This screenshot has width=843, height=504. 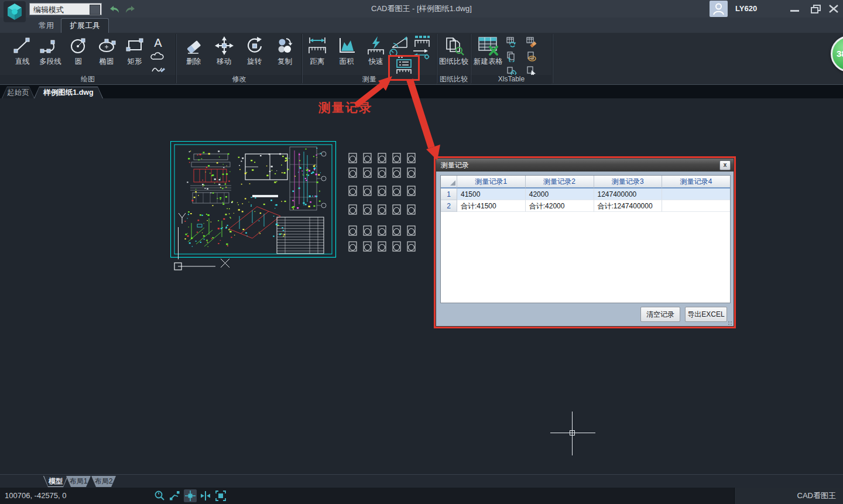 I want to click on row-number-cell: 1, so click(x=449, y=194).